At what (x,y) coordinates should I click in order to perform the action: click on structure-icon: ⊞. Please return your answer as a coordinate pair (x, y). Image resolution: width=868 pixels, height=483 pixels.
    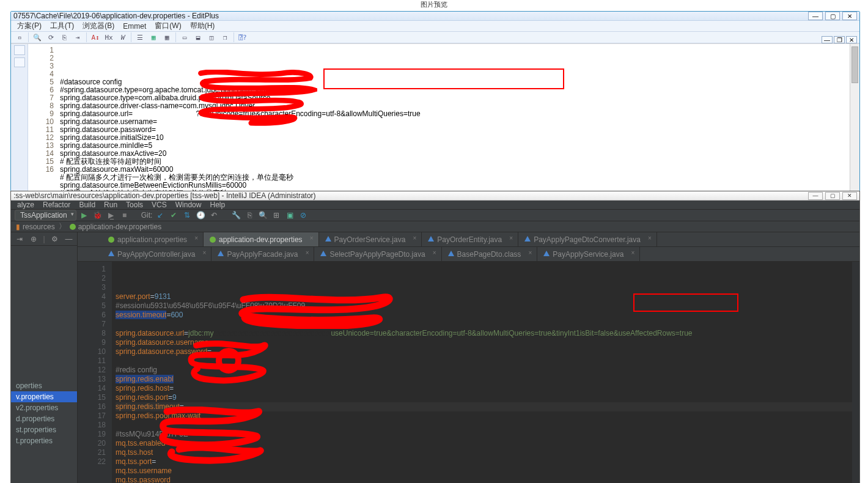
    Looking at the image, I should click on (276, 215).